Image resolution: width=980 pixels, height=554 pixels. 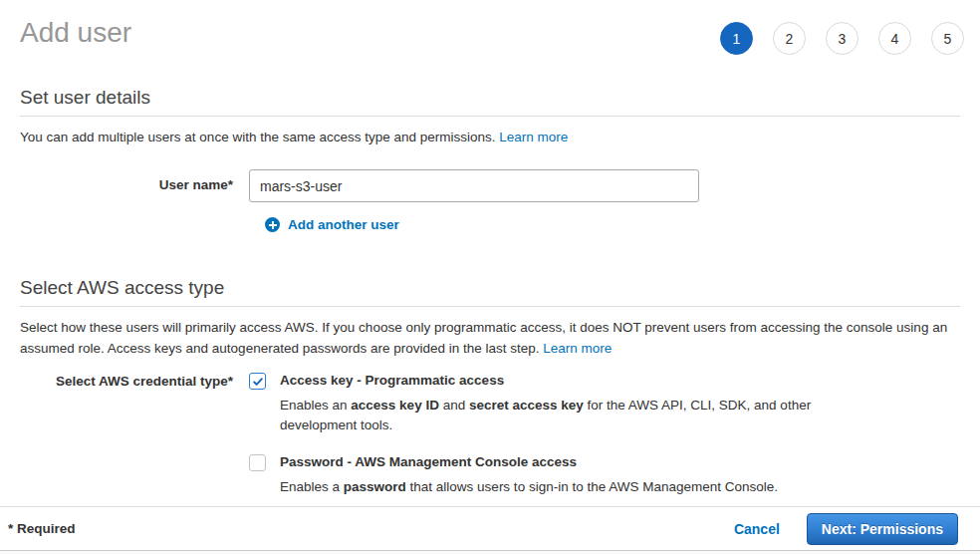 I want to click on required-note: * Required, so click(x=42, y=528).